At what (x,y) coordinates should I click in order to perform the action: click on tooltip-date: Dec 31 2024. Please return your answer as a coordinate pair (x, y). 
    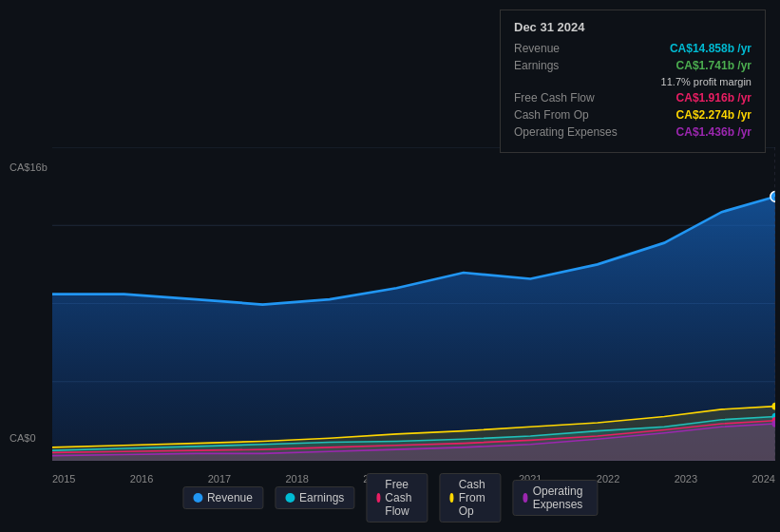
    Looking at the image, I should click on (633, 27).